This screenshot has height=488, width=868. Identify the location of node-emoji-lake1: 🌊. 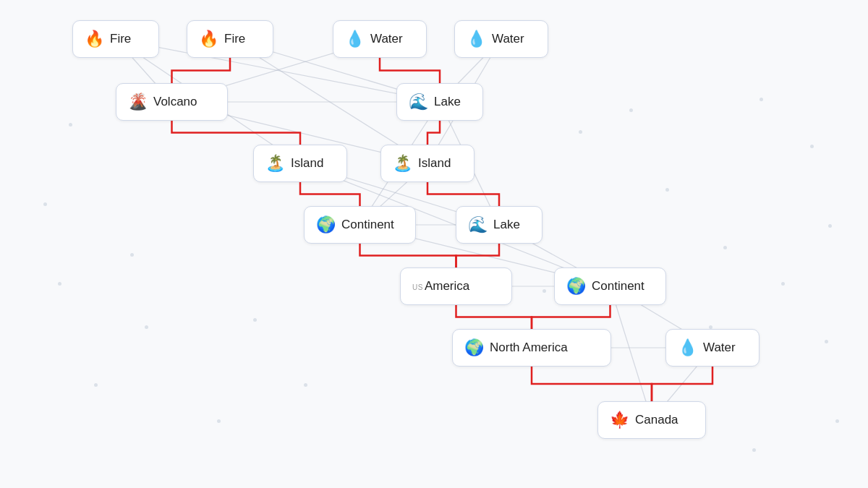
(418, 102).